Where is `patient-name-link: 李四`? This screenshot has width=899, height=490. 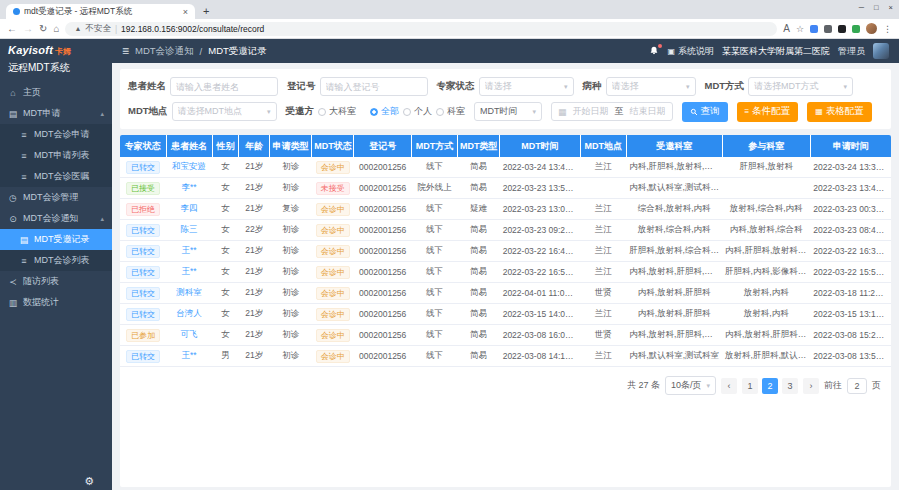 patient-name-link: 李四 is located at coordinates (190, 208).